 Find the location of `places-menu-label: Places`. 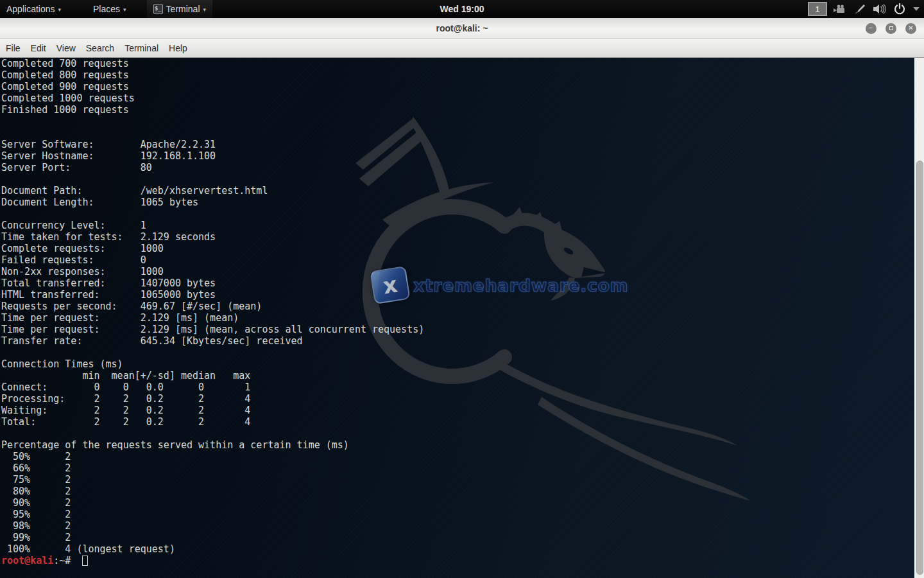

places-menu-label: Places is located at coordinates (107, 9).